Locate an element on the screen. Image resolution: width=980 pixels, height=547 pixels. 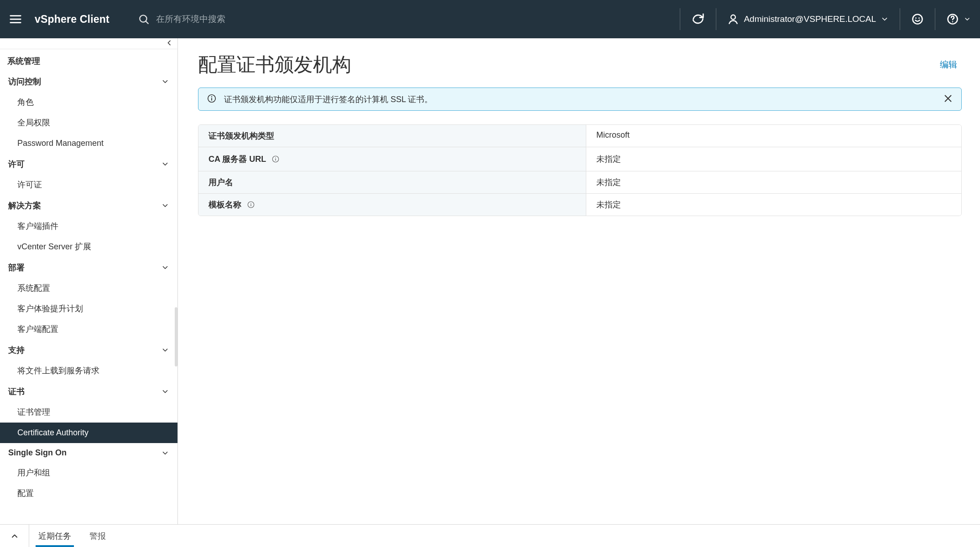
config-label-text: 证书颁发机构类型 is located at coordinates (241, 136).